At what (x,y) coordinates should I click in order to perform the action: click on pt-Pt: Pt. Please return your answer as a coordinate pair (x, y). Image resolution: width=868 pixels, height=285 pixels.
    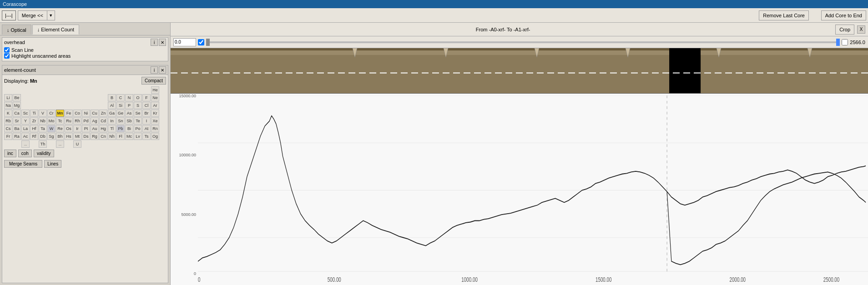
    Looking at the image, I should click on (86, 129).